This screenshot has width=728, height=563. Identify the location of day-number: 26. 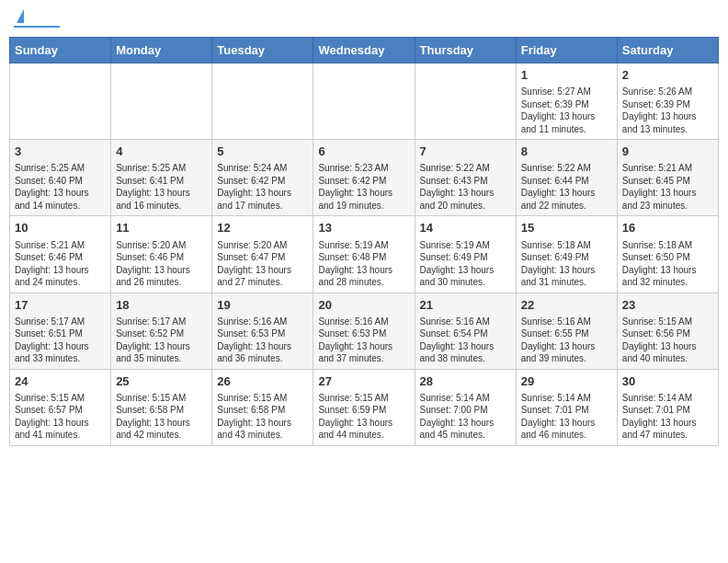
(263, 382).